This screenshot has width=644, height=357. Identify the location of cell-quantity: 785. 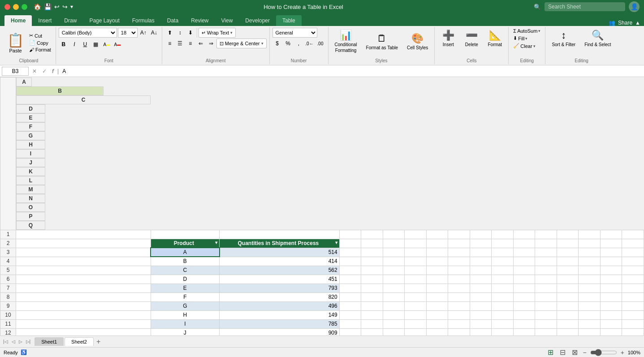
(280, 324).